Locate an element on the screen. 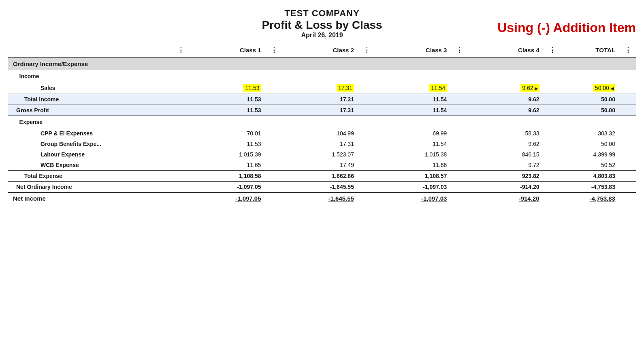 Image resolution: width=644 pixels, height=364 pixels. total-income-row: Total Income 11.53 17.31 11.54 9.62 50.0… is located at coordinates (322, 100).